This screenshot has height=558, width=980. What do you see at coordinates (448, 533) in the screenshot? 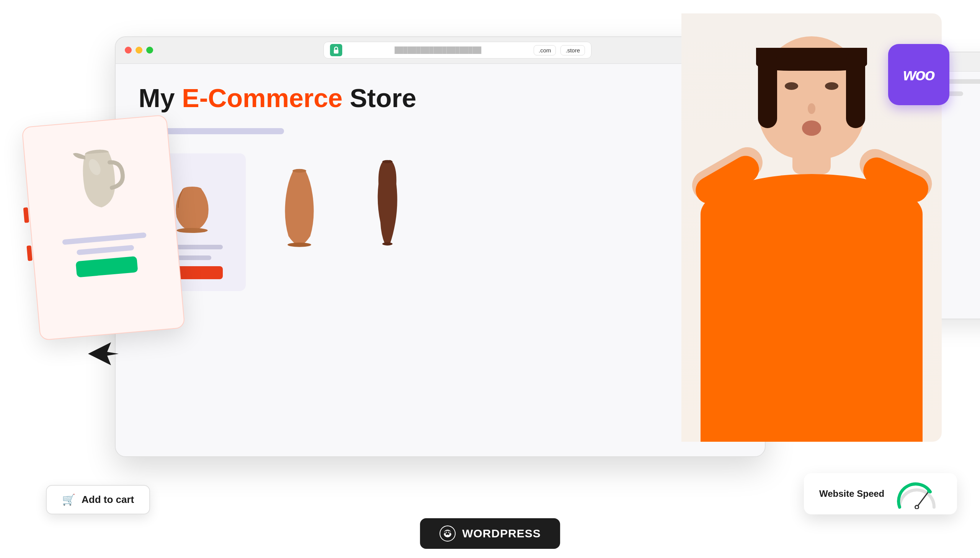
I see `wordpress-icon: W` at bounding box center [448, 533].